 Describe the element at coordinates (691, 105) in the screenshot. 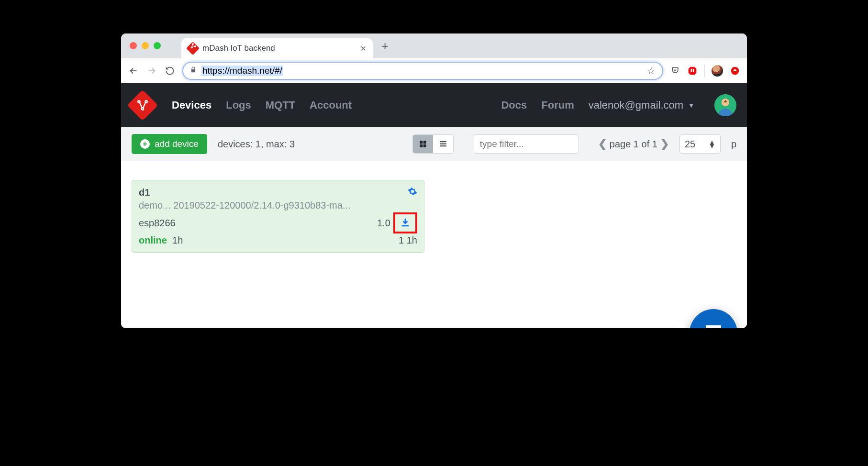

I see `caret-down-icon: ▼` at that location.